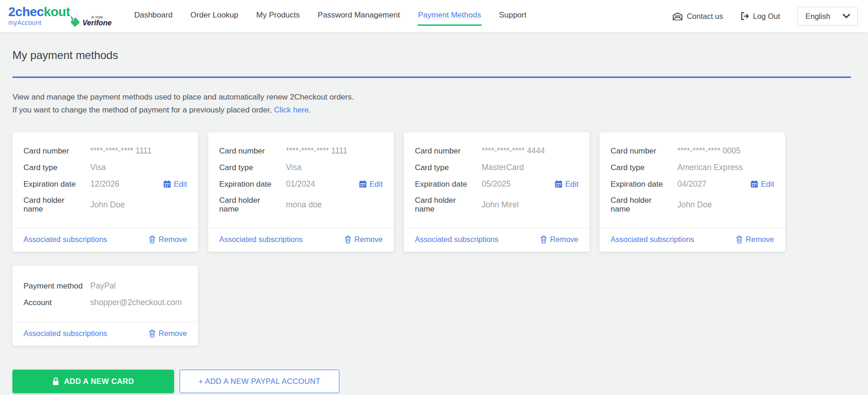 This screenshot has width=868, height=395. What do you see at coordinates (56, 382) in the screenshot?
I see `lock-icon` at bounding box center [56, 382].